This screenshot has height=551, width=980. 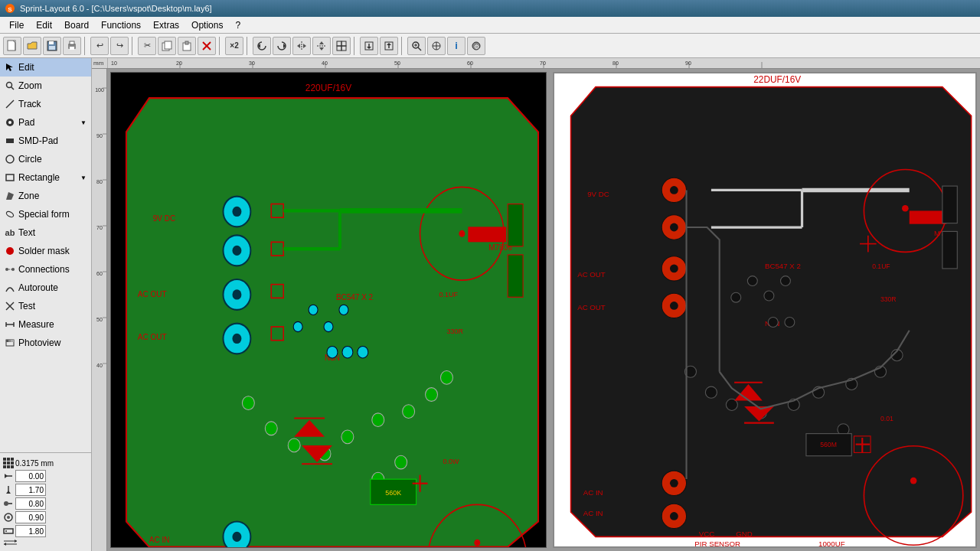 I want to click on x2-button: ×2, so click(x=234, y=46).